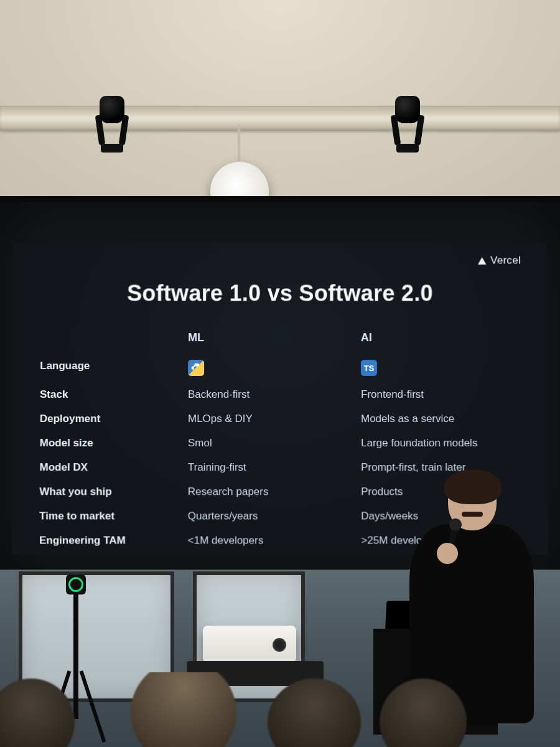 The height and width of the screenshot is (747, 560). Describe the element at coordinates (108, 443) in the screenshot. I see `row-label-model-size: Model size` at that location.